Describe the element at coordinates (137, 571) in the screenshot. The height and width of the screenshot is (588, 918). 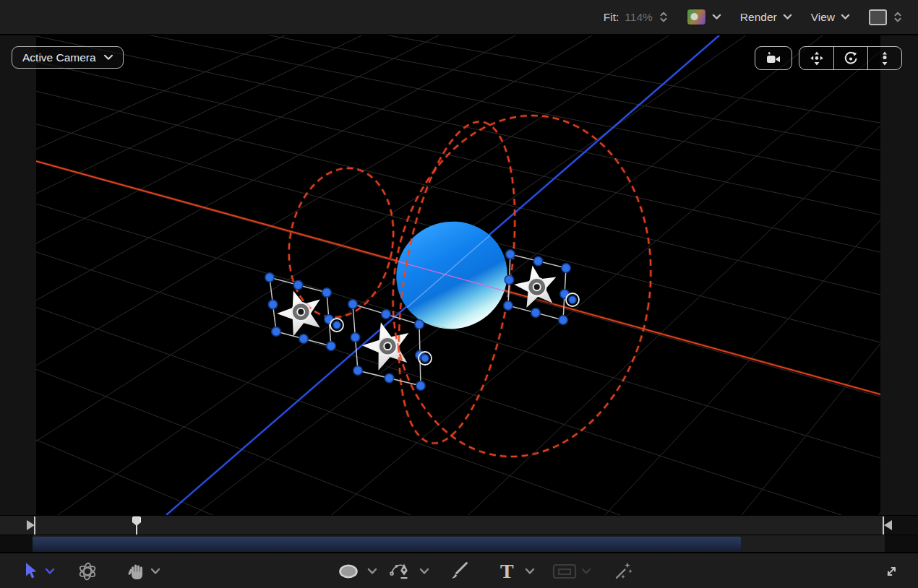
I see `pan-canvas-tool` at that location.